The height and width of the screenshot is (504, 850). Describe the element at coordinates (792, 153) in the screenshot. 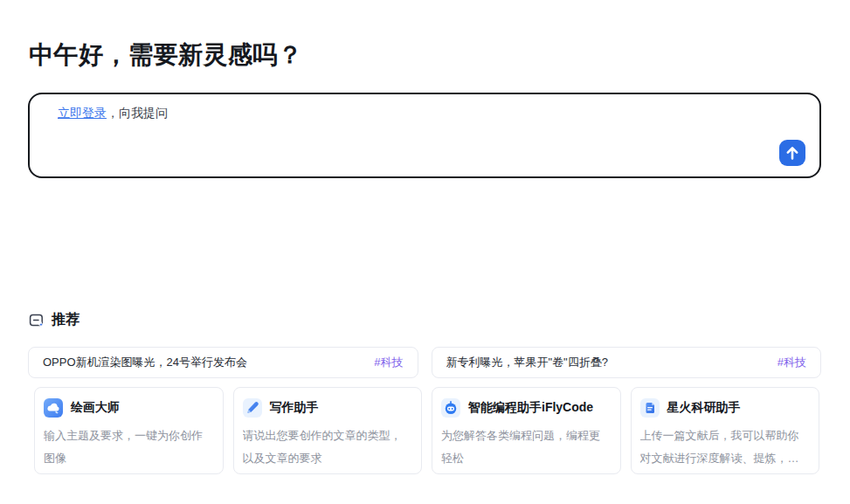

I see `arrow-up-icon` at that location.